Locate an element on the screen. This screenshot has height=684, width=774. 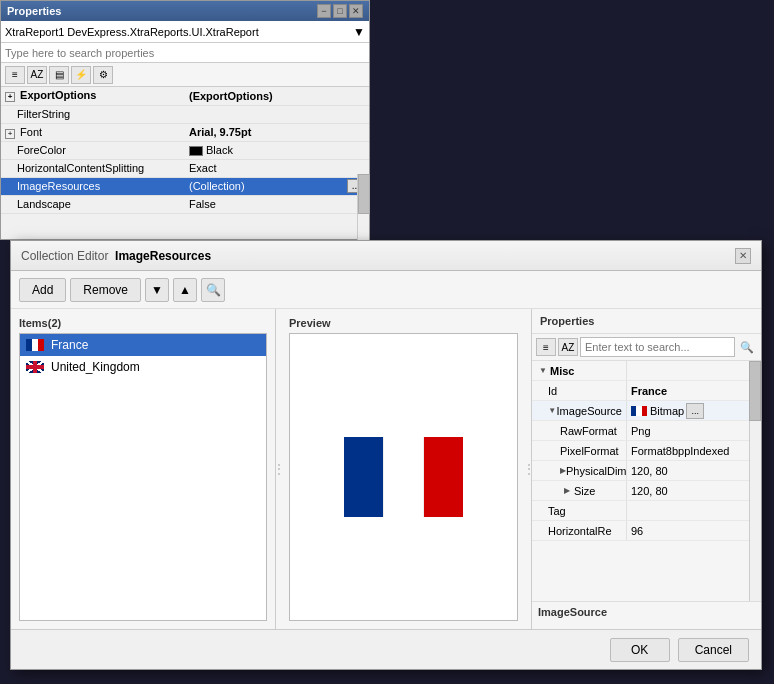
prop-value: Black is located at coordinates (277, 150).